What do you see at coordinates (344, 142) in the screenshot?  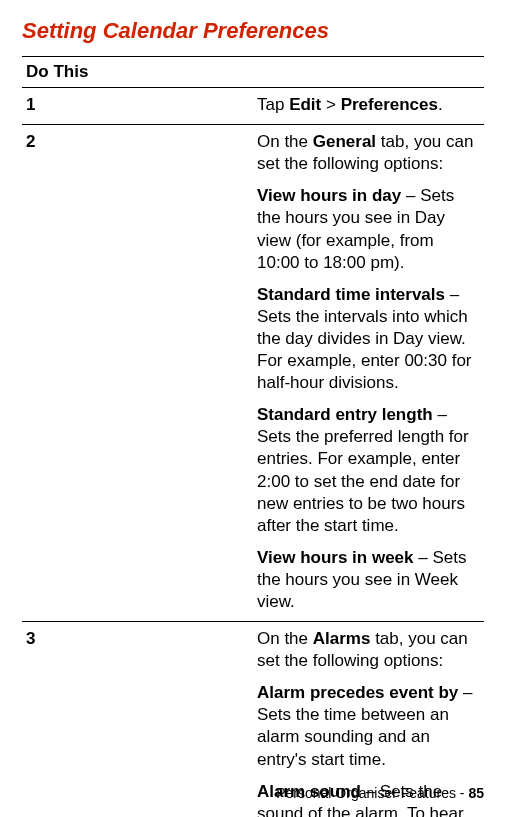 I see `ui-label-general: General` at bounding box center [344, 142].